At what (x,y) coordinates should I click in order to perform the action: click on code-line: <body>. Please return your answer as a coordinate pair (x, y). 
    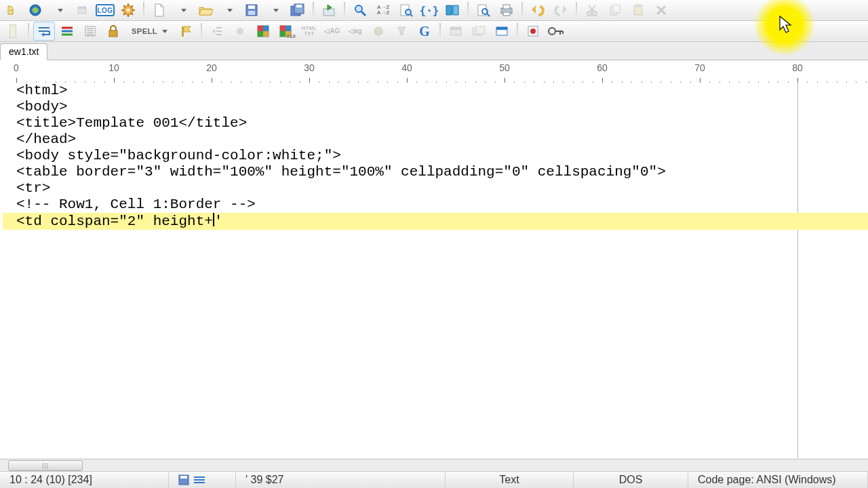
    Looking at the image, I should click on (435, 107).